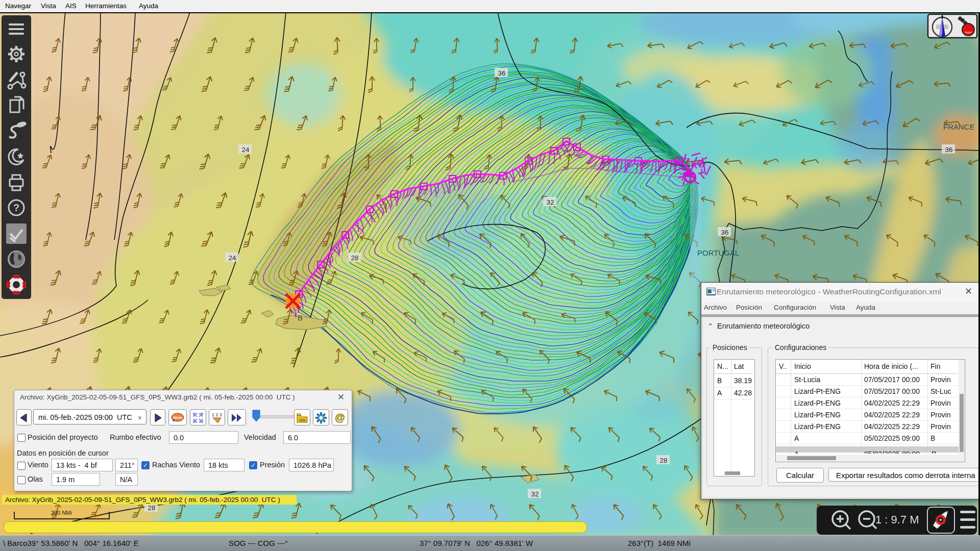 This screenshot has height=551, width=980. What do you see at coordinates (302, 420) in the screenshot?
I see `svg-text: Grib` at bounding box center [302, 420].